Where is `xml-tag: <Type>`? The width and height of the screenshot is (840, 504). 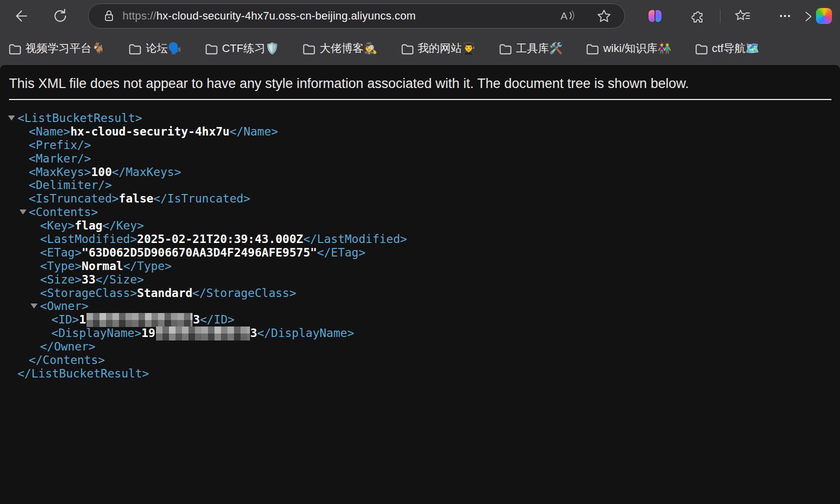
xml-tag: <Type> is located at coordinates (61, 266).